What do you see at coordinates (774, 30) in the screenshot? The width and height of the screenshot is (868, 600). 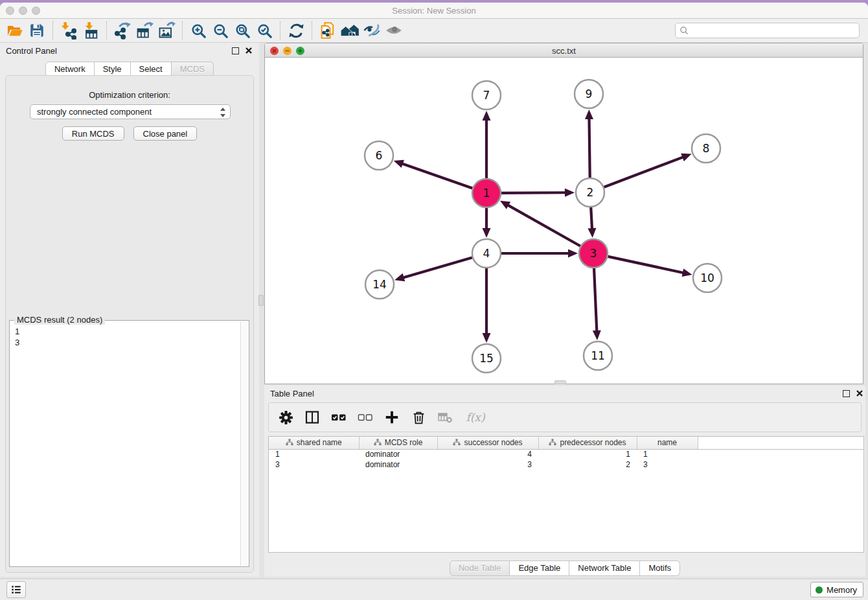 I see `search-input` at bounding box center [774, 30].